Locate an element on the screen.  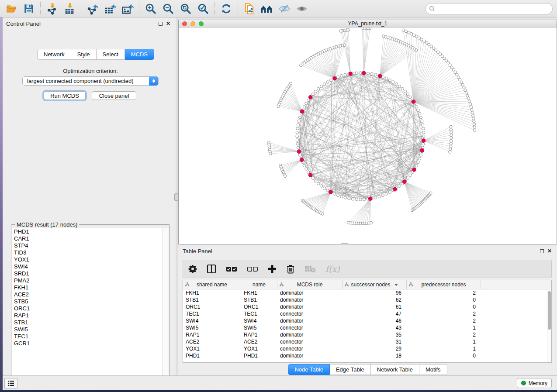
mcds-list-scrollbar is located at coordinates (166, 306).